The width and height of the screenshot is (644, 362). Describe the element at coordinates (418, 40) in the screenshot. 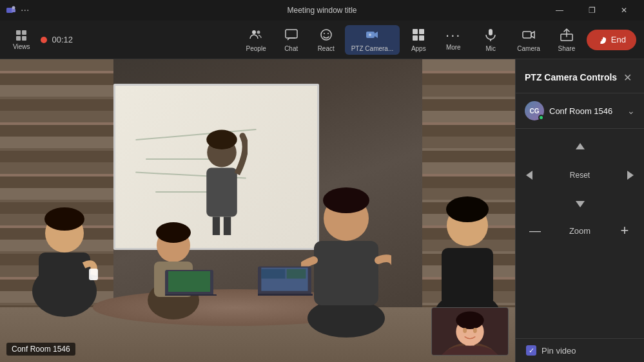

I see `apps-button: Apps` at that location.